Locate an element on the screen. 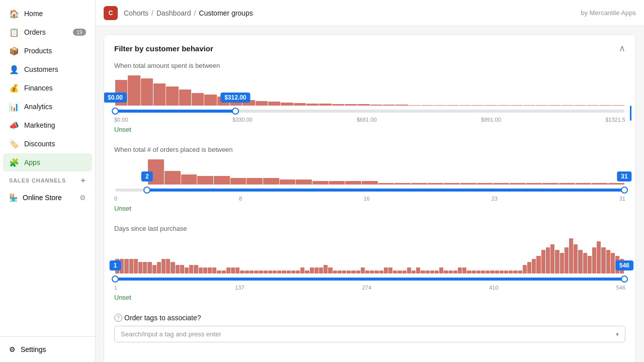 Image resolution: width=644 pixels, height=362 pixels. orders-icon: 📋 is located at coordinates (14, 32).